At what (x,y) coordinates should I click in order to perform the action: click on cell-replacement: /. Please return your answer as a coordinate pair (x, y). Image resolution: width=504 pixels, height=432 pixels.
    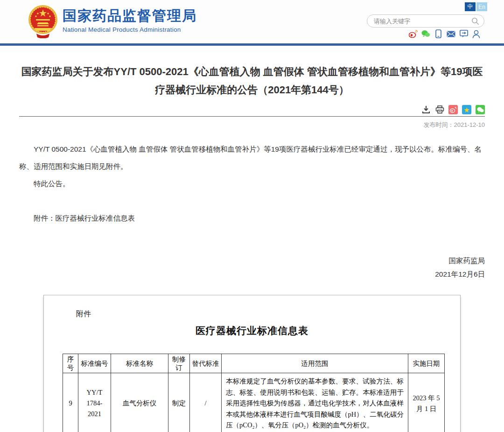
    Looking at the image, I should click on (206, 403).